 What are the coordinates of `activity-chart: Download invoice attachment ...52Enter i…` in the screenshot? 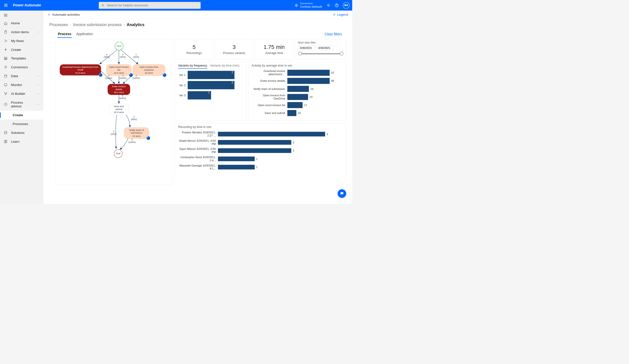 It's located at (298, 93).